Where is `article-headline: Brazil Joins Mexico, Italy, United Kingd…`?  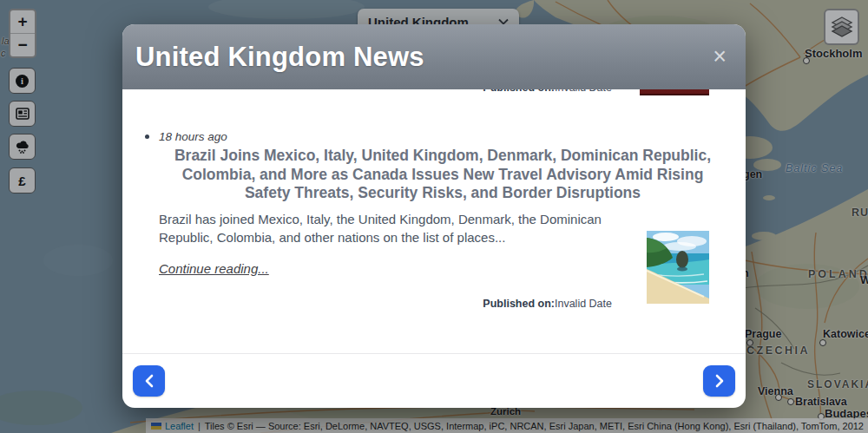
article-headline: Brazil Joins Mexico, Italy, United Kingd… is located at coordinates (443, 175).